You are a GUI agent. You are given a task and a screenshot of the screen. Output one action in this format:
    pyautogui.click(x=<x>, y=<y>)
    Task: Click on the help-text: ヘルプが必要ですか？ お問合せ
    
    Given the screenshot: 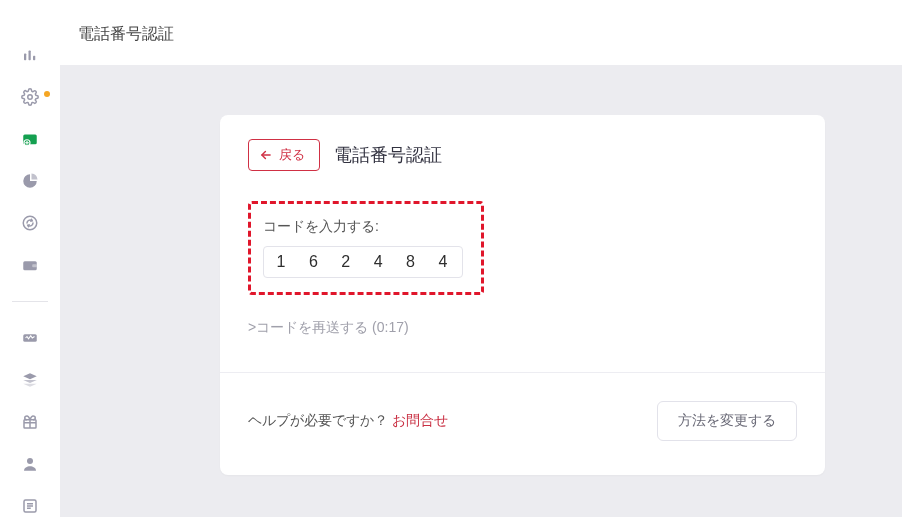 What is the action you would take?
    pyautogui.click(x=348, y=421)
    